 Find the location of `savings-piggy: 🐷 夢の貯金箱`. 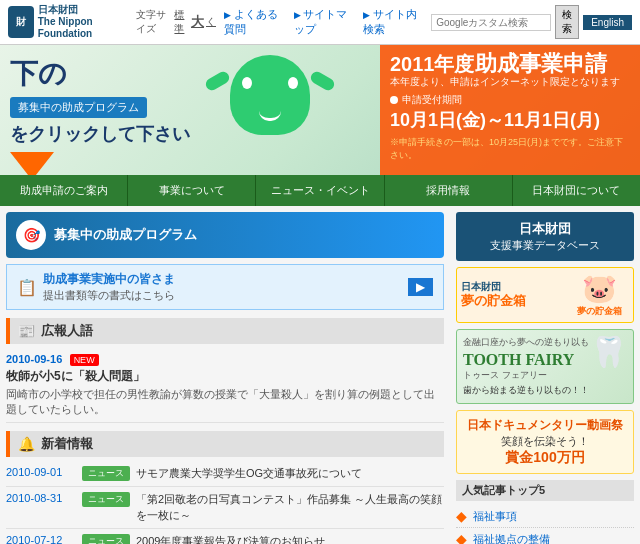

savings-piggy: 🐷 夢の貯金箱 is located at coordinates (599, 295).